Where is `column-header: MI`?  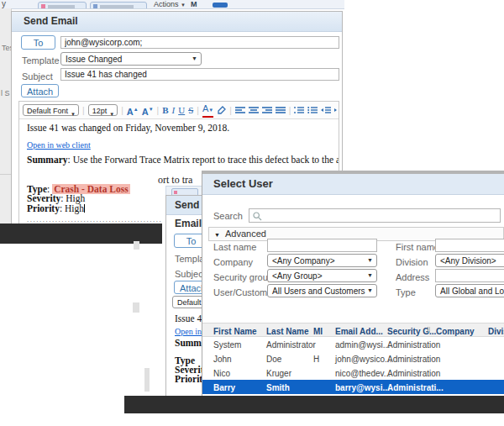
column-header: MI is located at coordinates (318, 331).